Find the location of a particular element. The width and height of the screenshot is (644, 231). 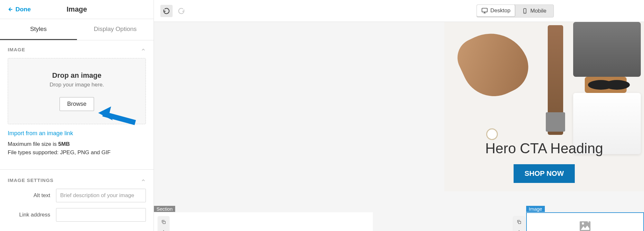

section-block-content is located at coordinates (263, 222).